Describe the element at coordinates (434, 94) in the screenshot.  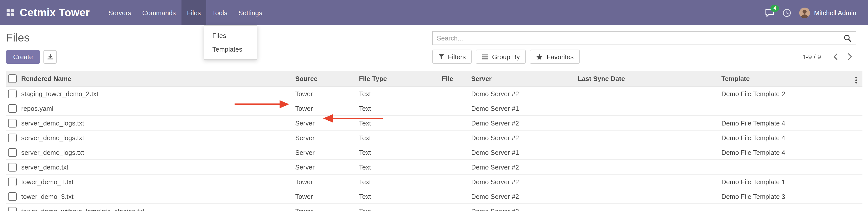
I see `table-row: staging_tower_demo_2.txtTowerTextDemo Se…` at that location.